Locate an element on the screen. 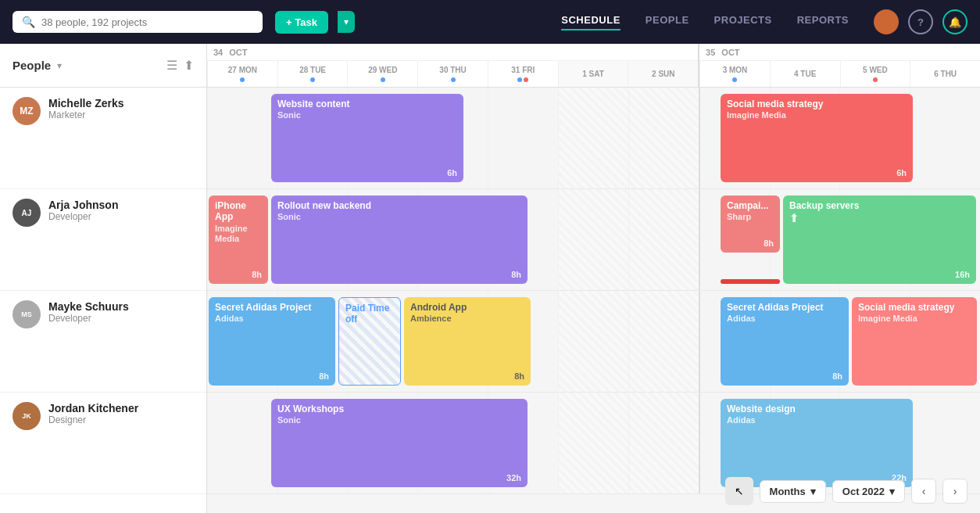  nav-schedule: SCHEDULE is located at coordinates (591, 22).